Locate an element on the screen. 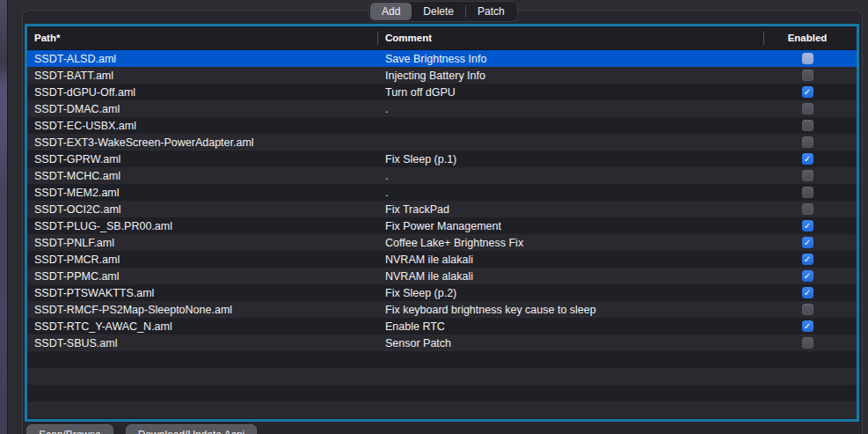 Image resolution: width=868 pixels, height=434 pixels. comment-cell: Save Brightness Info is located at coordinates (571, 59).